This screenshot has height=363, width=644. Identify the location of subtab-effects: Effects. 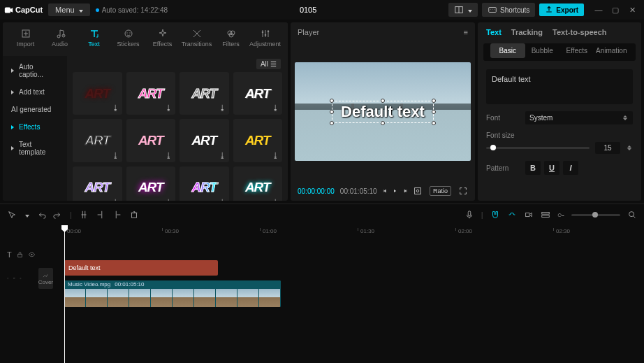
(577, 50).